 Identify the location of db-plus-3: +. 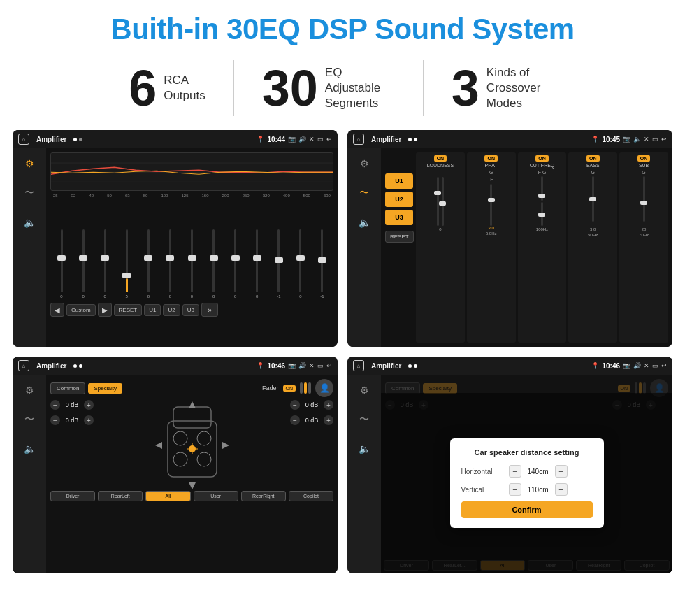
(329, 405).